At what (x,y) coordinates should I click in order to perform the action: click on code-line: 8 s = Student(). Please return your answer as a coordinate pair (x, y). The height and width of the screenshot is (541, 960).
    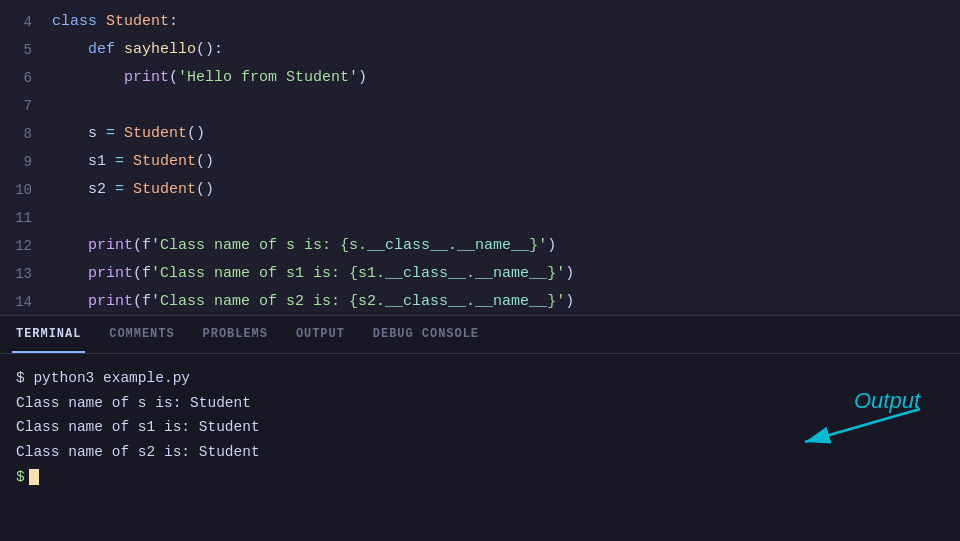
    Looking at the image, I should click on (480, 134).